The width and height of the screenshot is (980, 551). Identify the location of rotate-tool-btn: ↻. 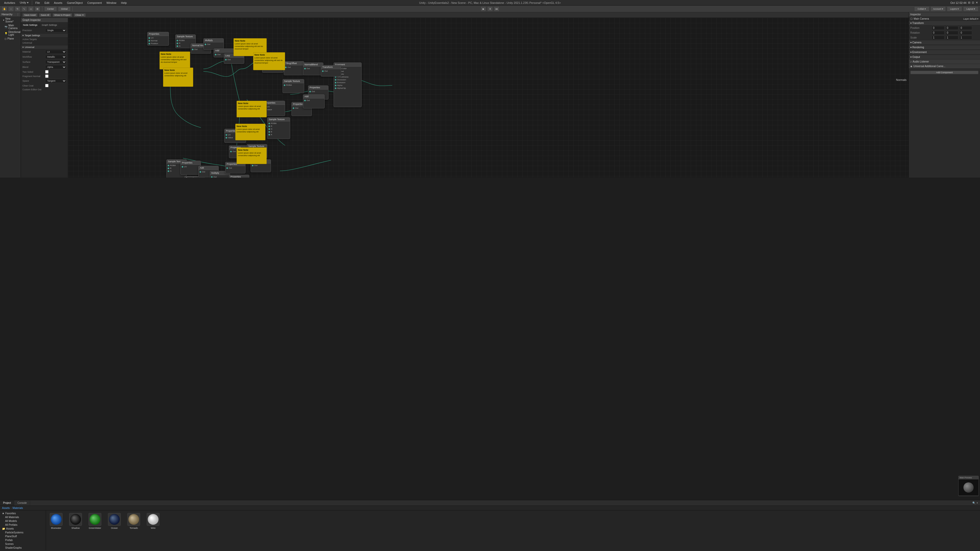
(18, 9).